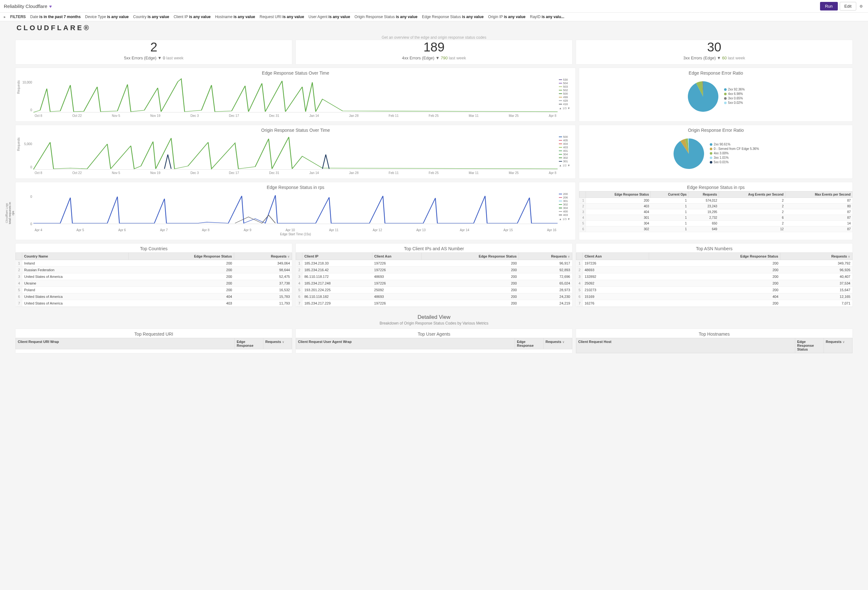 This screenshot has height=590, width=868. I want to click on column-header: Country Name, so click(75, 256).